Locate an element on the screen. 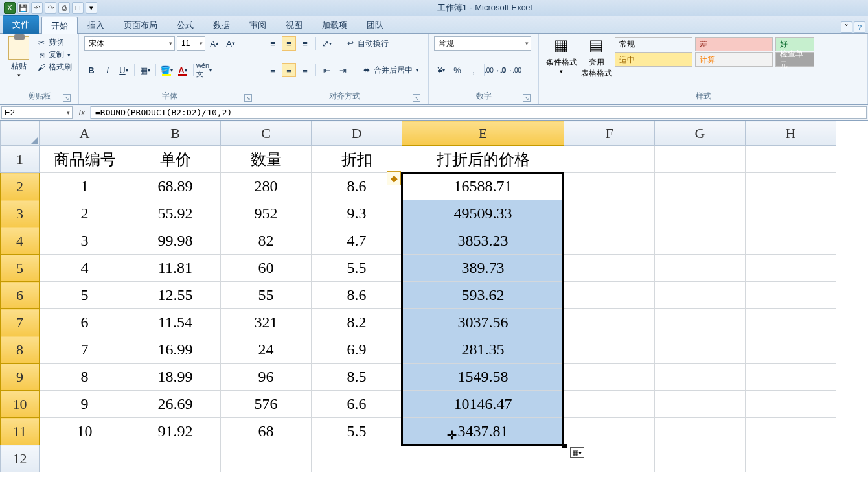 This screenshot has width=868, height=488. cell-F11 is located at coordinates (610, 432).